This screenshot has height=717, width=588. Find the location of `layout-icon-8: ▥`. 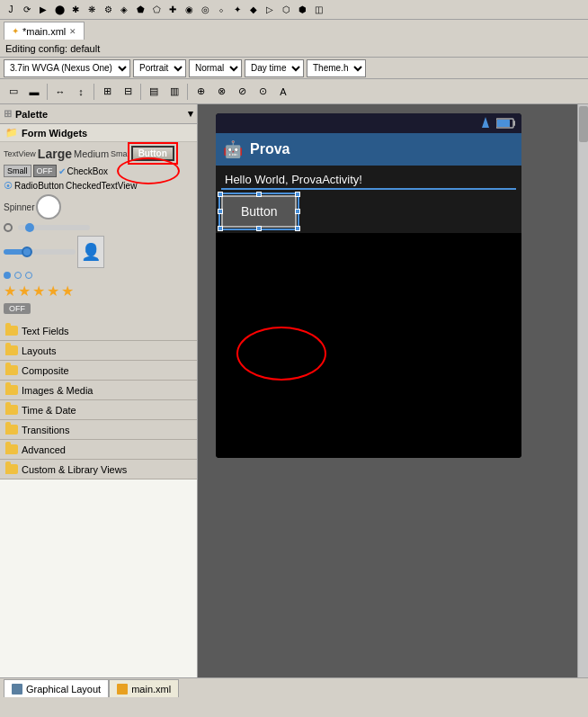

layout-icon-8: ▥ is located at coordinates (174, 92).